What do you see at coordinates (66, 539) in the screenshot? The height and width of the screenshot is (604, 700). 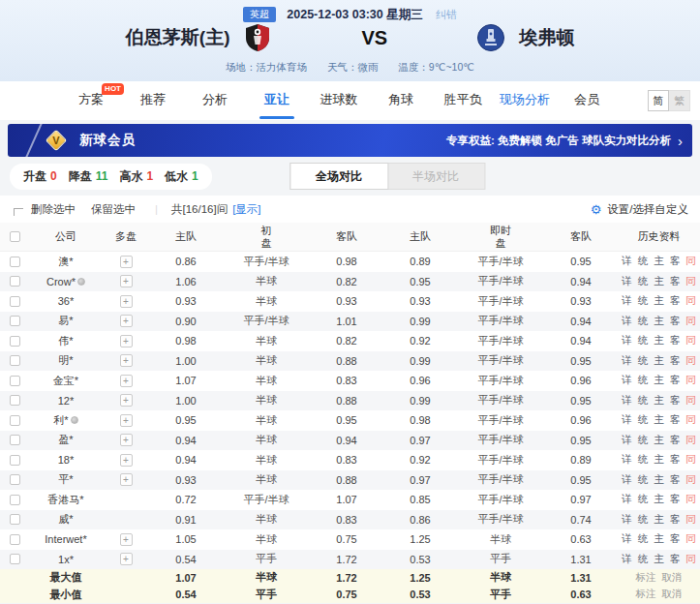 I see `company-name: Interwet*` at bounding box center [66, 539].